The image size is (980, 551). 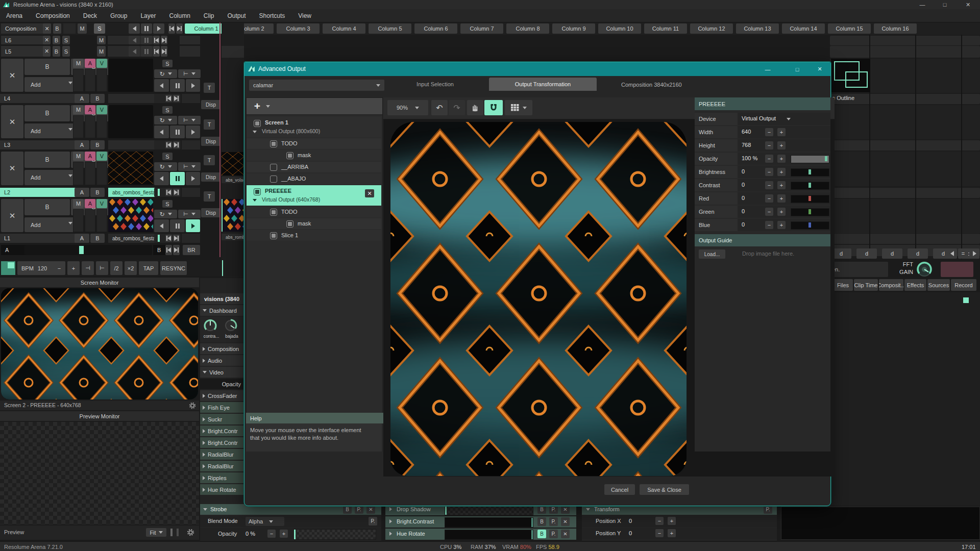 I want to click on bpm-plus-button: +, so click(x=74, y=268).